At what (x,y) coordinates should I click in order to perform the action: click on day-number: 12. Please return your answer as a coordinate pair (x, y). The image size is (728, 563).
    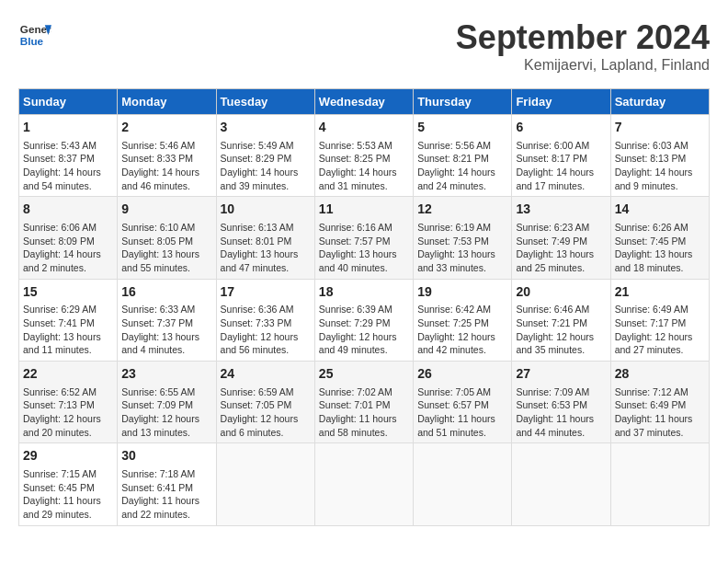
    Looking at the image, I should click on (462, 210).